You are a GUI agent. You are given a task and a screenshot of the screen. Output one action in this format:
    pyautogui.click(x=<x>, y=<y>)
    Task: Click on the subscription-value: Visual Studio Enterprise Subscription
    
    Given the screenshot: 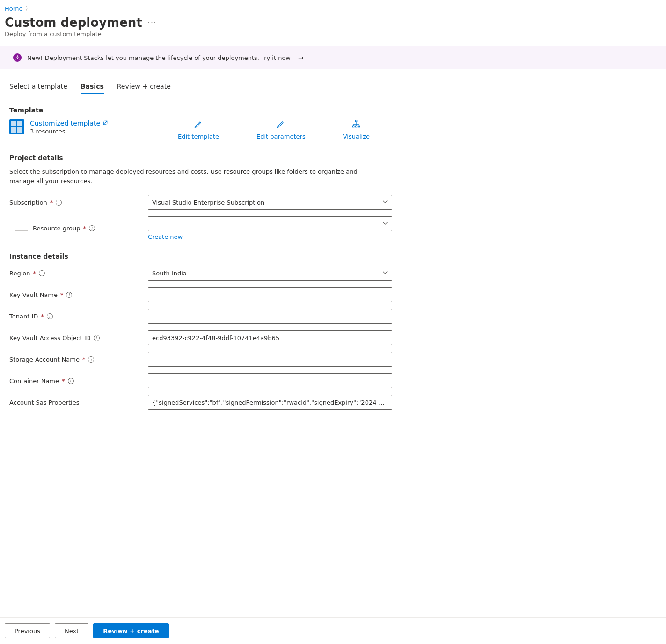 What is the action you would take?
    pyautogui.click(x=208, y=202)
    